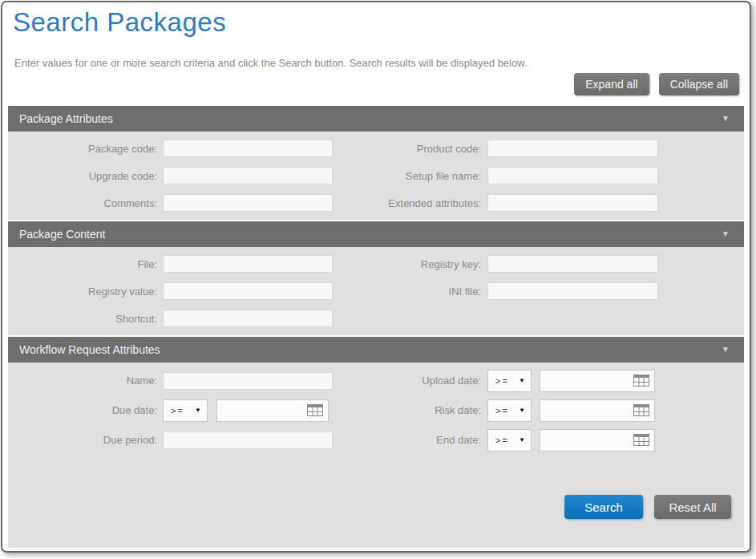  I want to click on form-row: Extended attributes:, so click(560, 203).